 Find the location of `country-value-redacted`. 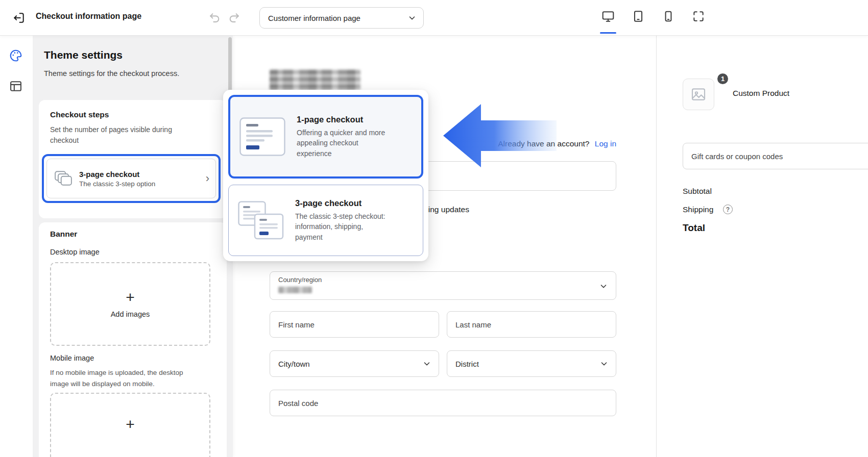

country-value-redacted is located at coordinates (295, 290).